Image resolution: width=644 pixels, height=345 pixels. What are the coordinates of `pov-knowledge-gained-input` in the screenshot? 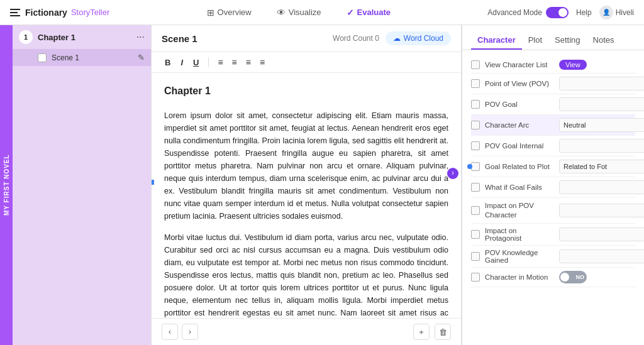 It's located at (601, 256).